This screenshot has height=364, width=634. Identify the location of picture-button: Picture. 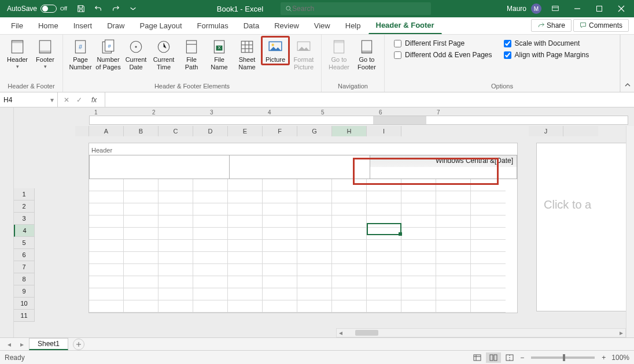
(275, 51).